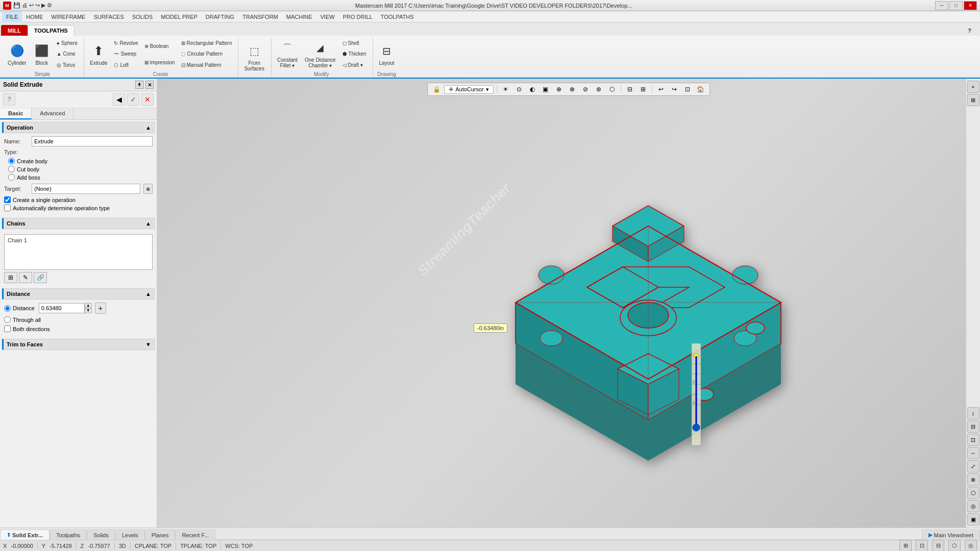 This screenshot has height=551, width=980. I want to click on cut-body-radio, so click(11, 169).